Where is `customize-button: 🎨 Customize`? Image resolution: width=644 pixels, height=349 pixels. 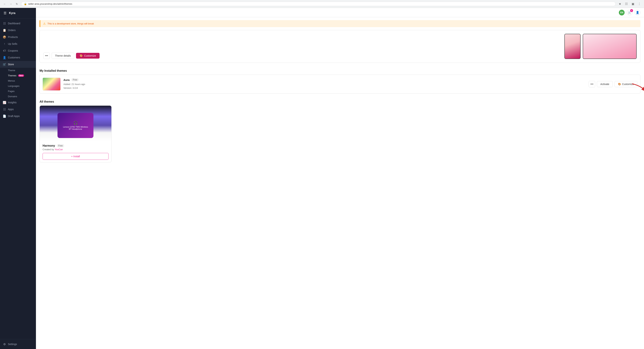 customize-button: 🎨 Customize is located at coordinates (88, 56).